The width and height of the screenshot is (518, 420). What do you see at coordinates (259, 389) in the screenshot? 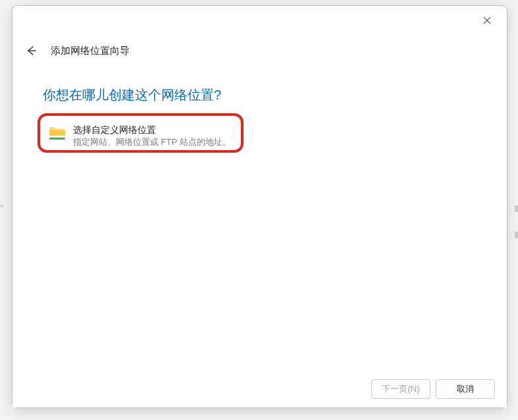
I see `footer-buttons: 下一页(N) 取消` at bounding box center [259, 389].